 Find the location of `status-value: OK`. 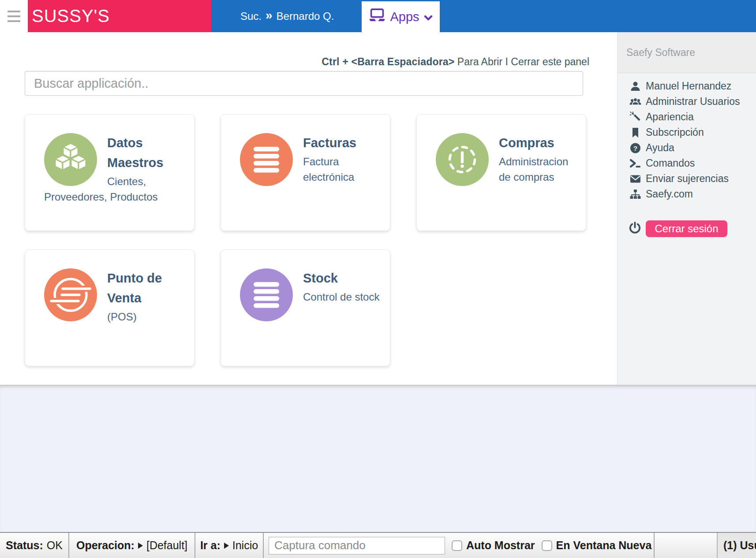

status-value: OK is located at coordinates (55, 546).